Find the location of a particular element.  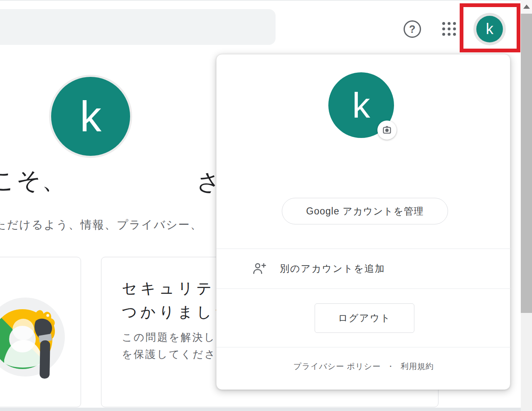

menu-footer: プライバシー ポリシー ・ 利用規約 is located at coordinates (364, 367).